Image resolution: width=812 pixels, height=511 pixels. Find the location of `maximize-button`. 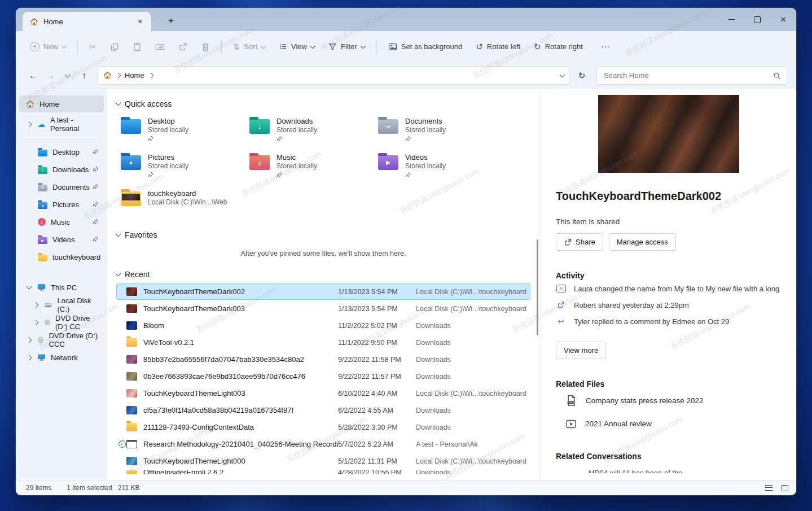

maximize-button is located at coordinates (757, 19).